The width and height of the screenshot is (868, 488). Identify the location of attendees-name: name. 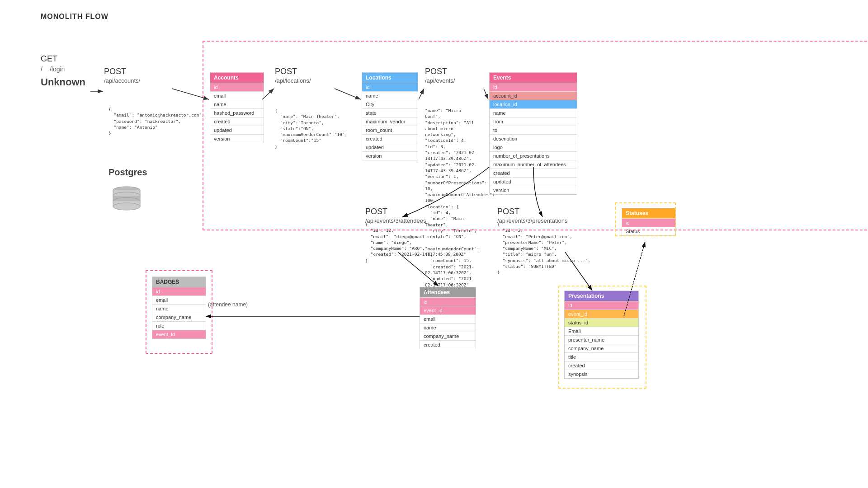
(448, 327).